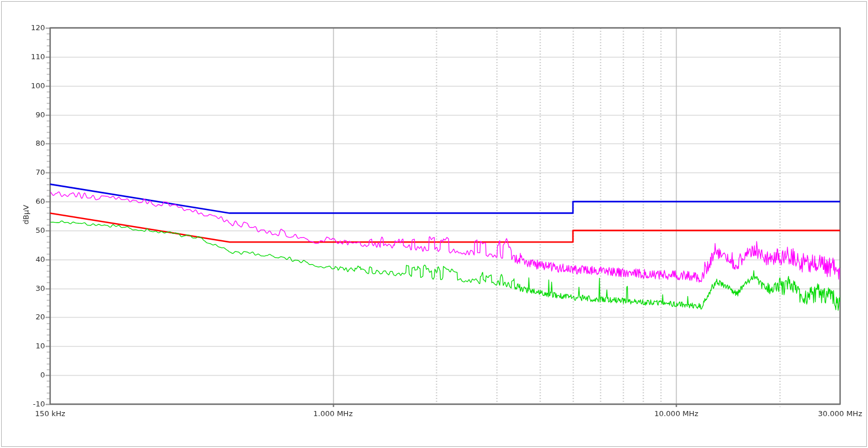 The image size is (868, 448). Describe the element at coordinates (677, 413) in the screenshot. I see `x-axis-tick-label: 10.000 MHz` at that location.